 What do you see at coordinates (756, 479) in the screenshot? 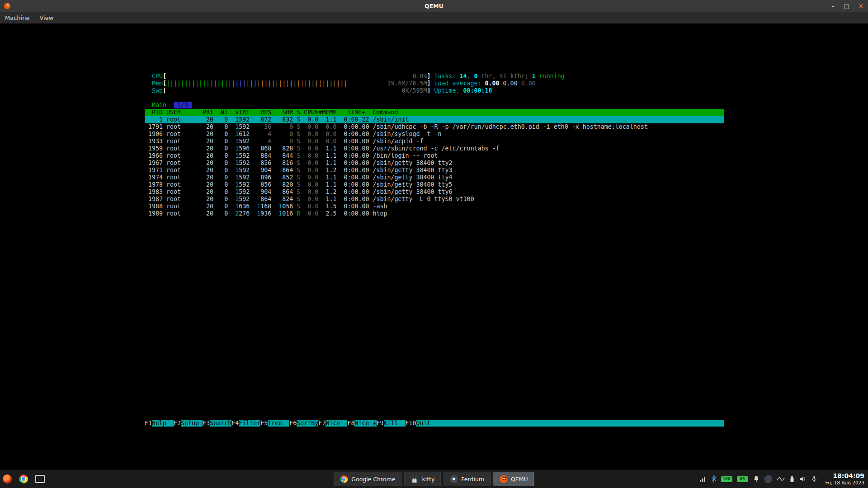
I see `notification-bell-icon` at bounding box center [756, 479].